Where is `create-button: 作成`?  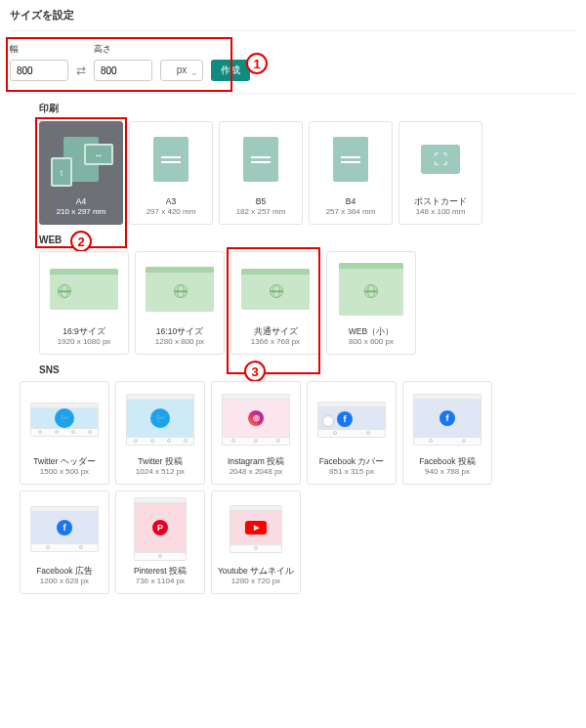
create-button: 作成 is located at coordinates (230, 70).